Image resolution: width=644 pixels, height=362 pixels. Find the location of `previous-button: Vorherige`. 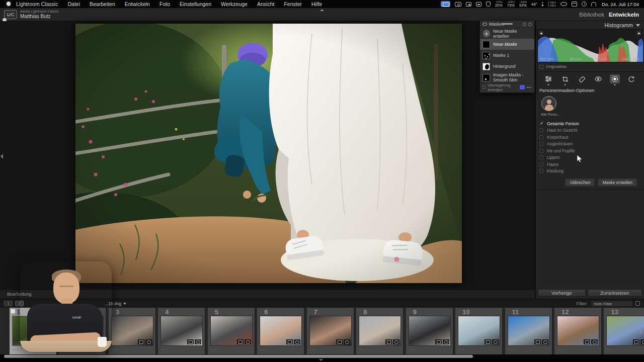

previous-button: Vorherige is located at coordinates (561, 293).